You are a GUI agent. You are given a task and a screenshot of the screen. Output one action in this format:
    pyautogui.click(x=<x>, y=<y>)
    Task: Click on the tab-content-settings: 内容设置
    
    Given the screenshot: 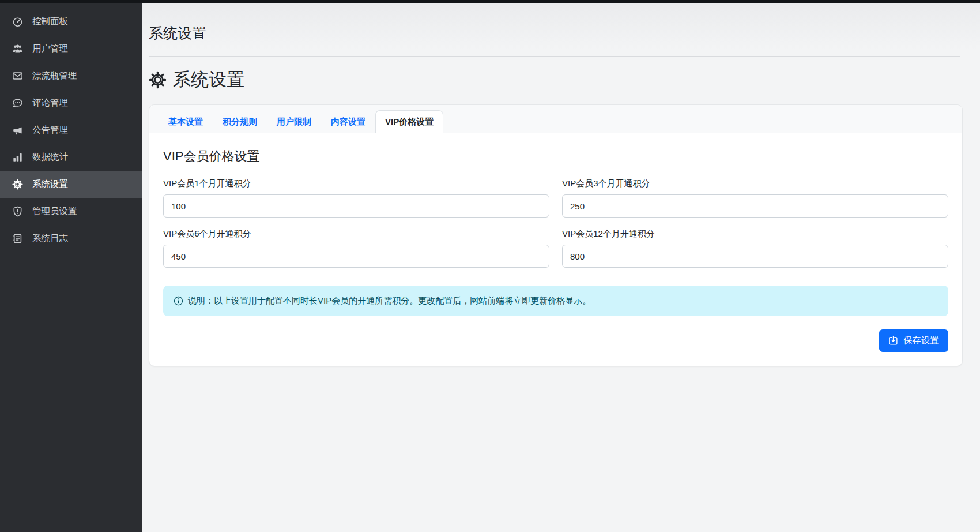 What is the action you would take?
    pyautogui.click(x=348, y=122)
    